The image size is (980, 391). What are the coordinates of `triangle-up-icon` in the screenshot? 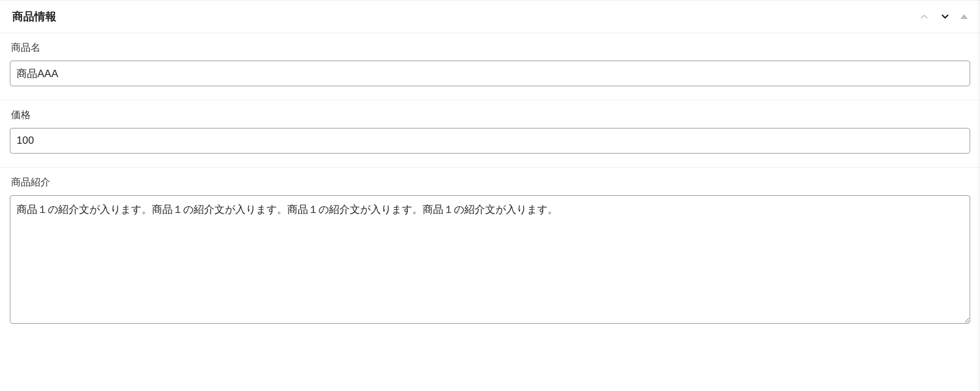 It's located at (964, 17).